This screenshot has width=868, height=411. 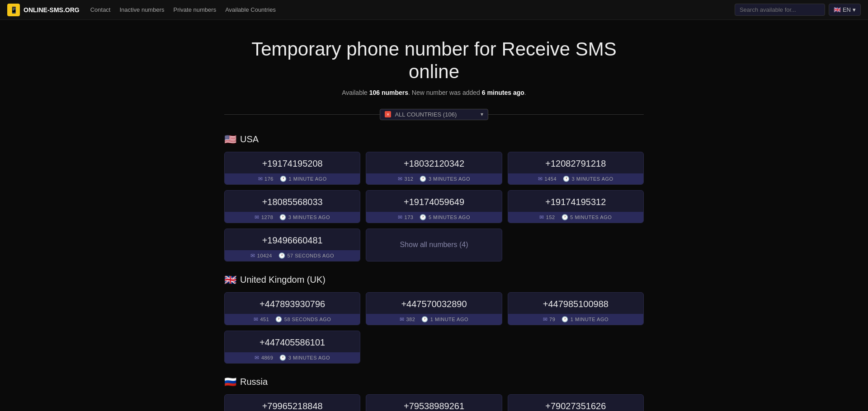 I want to click on brand-name: ONLINE-SMS.ORG, so click(x=52, y=10).